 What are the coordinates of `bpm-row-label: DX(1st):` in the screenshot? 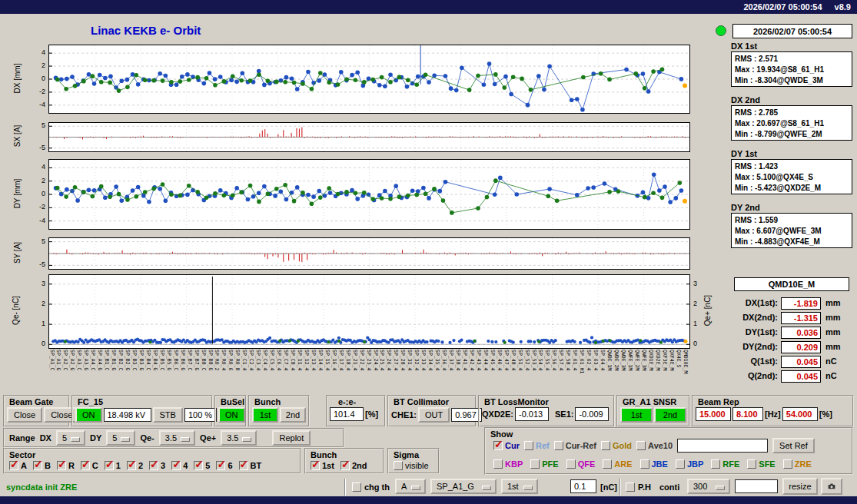 It's located at (753, 303).